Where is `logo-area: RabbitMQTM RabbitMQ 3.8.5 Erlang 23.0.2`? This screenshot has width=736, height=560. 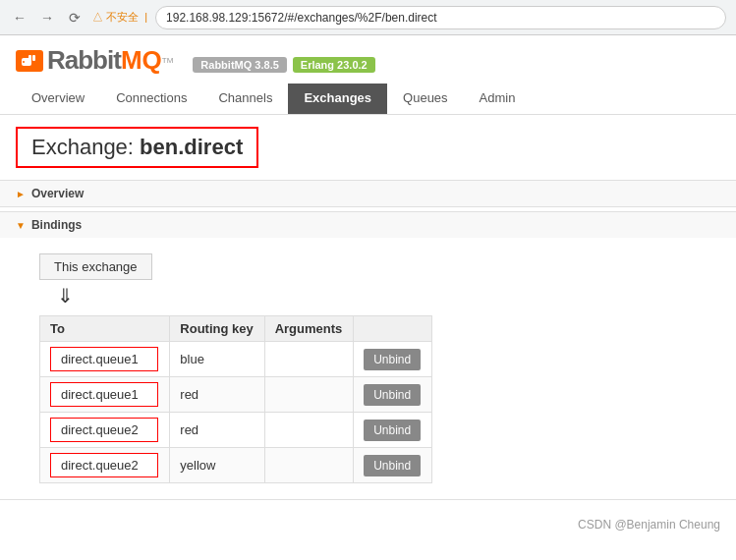
logo-area: RabbitMQTM RabbitMQ 3.8.5 Erlang 23.0.2 is located at coordinates (368, 65).